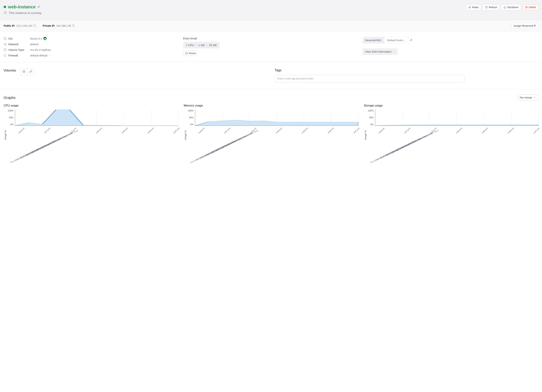  Describe the element at coordinates (39, 7) in the screenshot. I see `edit-name-icon` at that location.